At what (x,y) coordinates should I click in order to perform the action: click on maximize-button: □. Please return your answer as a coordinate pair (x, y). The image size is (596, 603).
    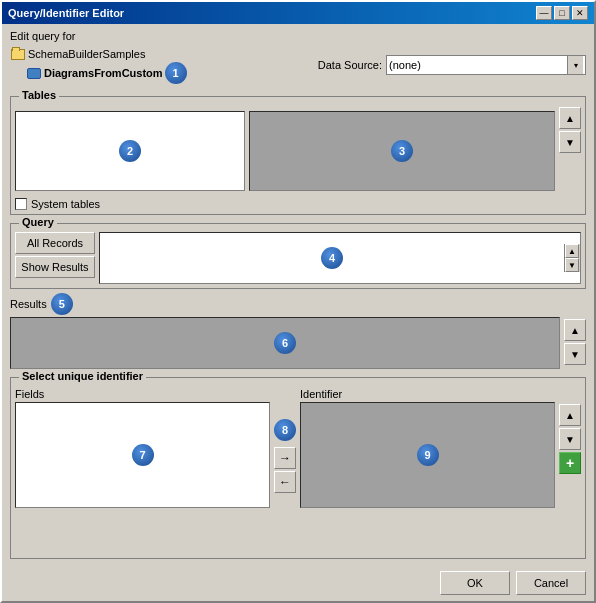
    Looking at the image, I should click on (562, 13).